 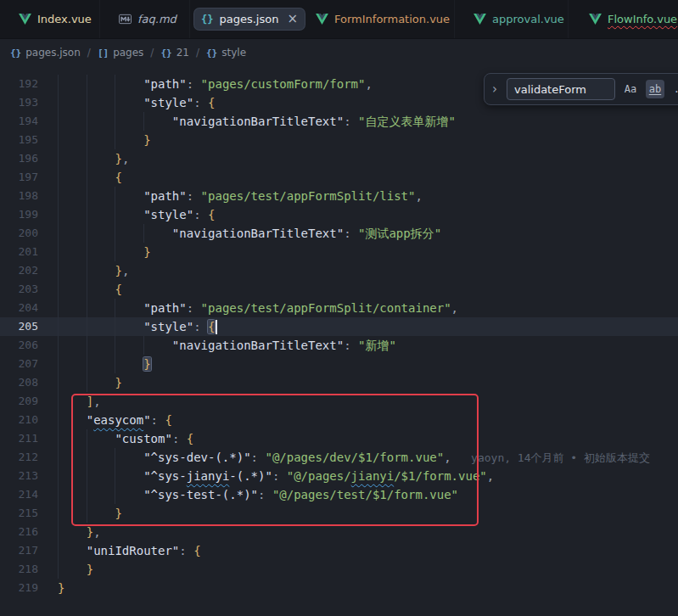 I want to click on code-line-207: 207 }, so click(x=339, y=364).